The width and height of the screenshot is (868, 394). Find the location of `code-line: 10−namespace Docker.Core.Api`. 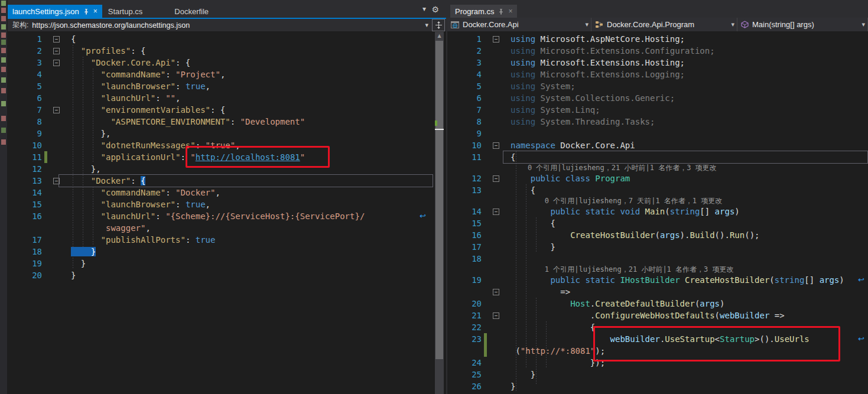

code-line: 10−namespace Docker.Core.Api is located at coordinates (658, 145).